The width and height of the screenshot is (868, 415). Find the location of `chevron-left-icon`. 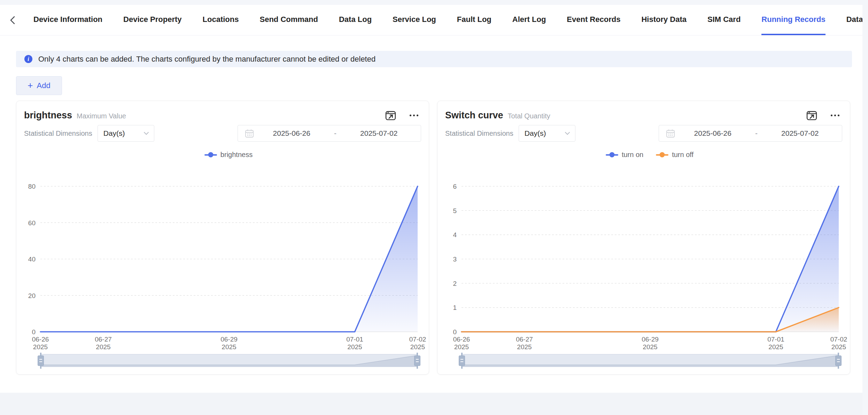

chevron-left-icon is located at coordinates (13, 20).